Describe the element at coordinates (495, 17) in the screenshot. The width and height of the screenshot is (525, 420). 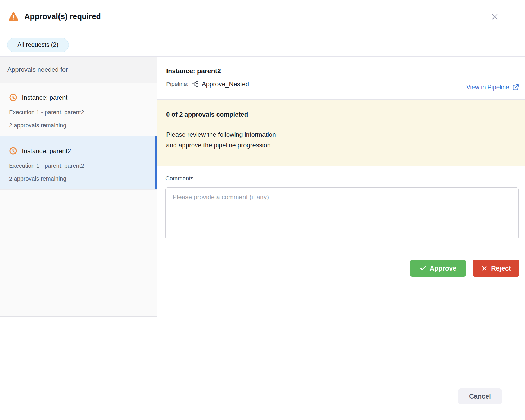
I see `close-icon` at that location.